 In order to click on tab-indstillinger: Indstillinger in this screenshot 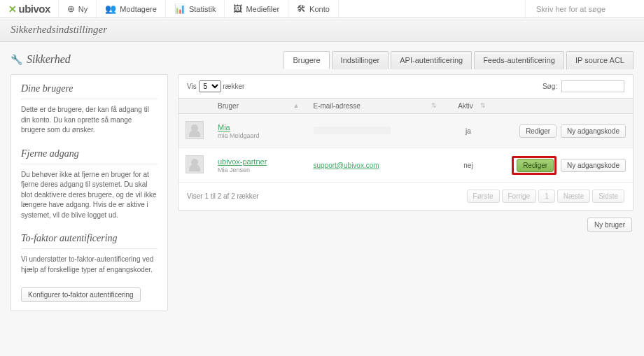, I will do `click(360, 60)`.